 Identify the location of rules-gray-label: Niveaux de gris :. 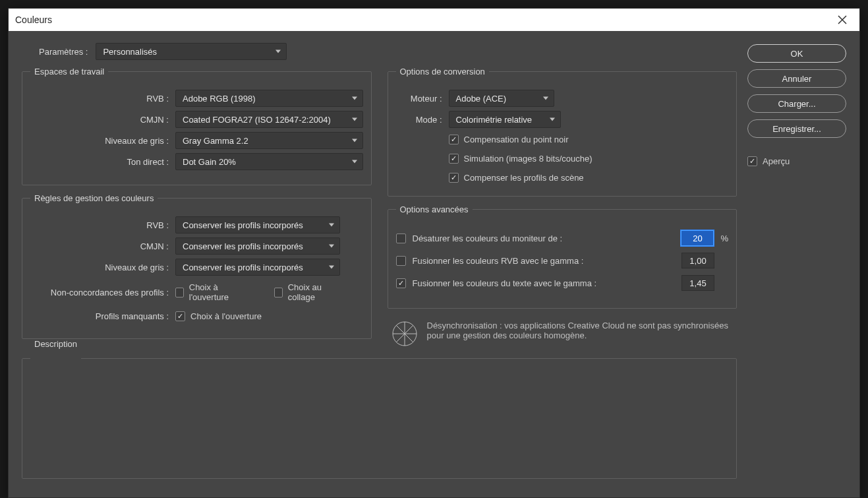
(100, 268).